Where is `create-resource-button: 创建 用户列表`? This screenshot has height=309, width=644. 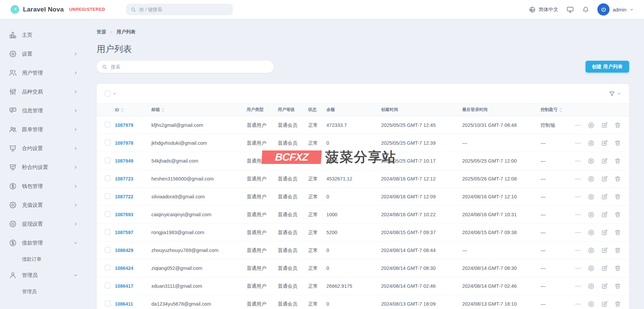 create-resource-button: 创建 用户列表 is located at coordinates (608, 67).